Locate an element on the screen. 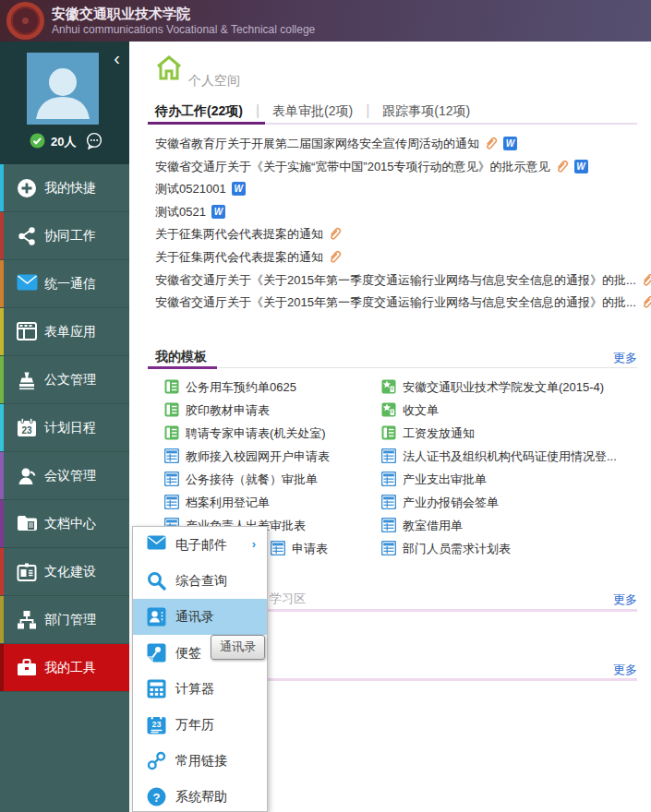  template-item-label: 公务接待（就餐）审批单 is located at coordinates (251, 480).